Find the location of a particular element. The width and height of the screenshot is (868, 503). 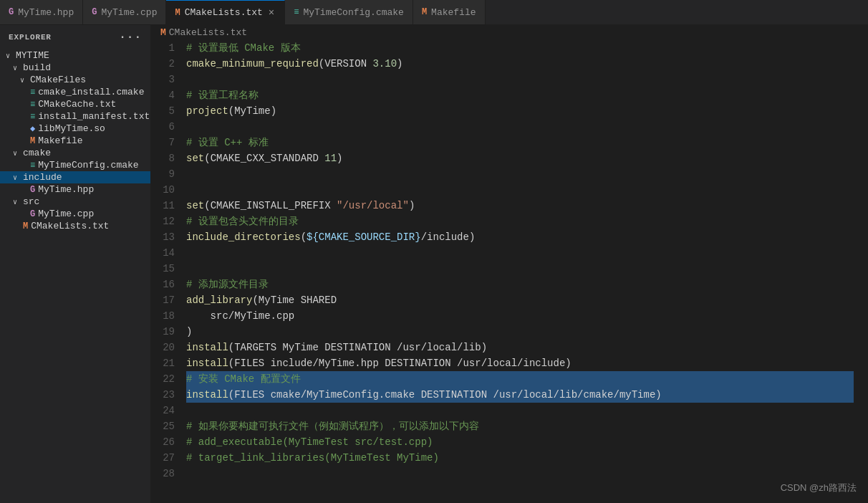

tree-item-8: ≡MyTimeConfig.cmake is located at coordinates (75, 165).